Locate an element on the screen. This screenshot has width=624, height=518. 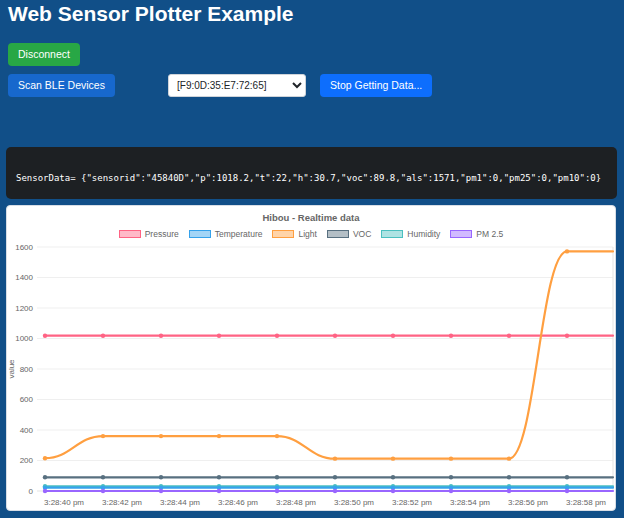
y-tick-label: 1000 is located at coordinates (24, 338).